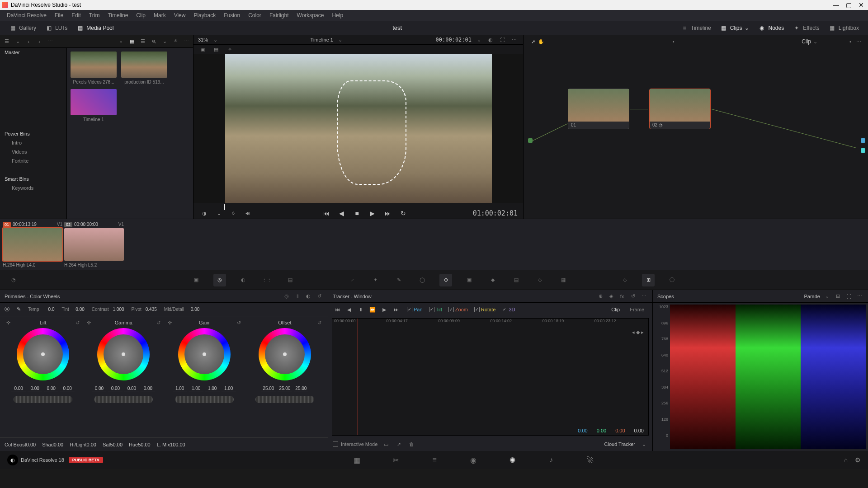  I want to click on track-rev-one-button: ⏮, so click(337, 310).